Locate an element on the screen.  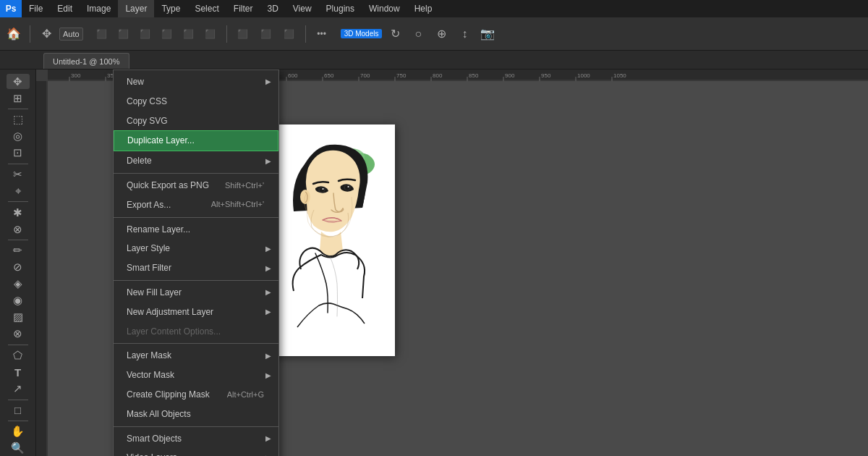
menu-file: File is located at coordinates (36, 9).